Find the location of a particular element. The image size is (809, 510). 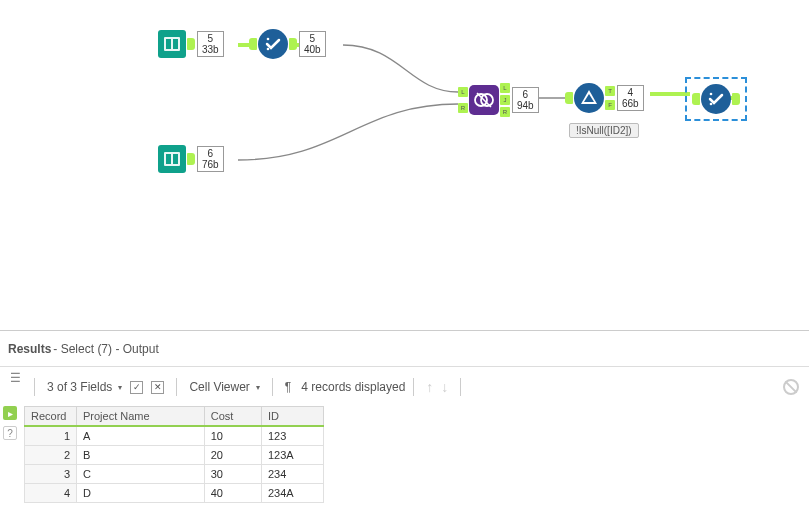

cell-viewer-label: Cell Viewer is located at coordinates (219, 387).